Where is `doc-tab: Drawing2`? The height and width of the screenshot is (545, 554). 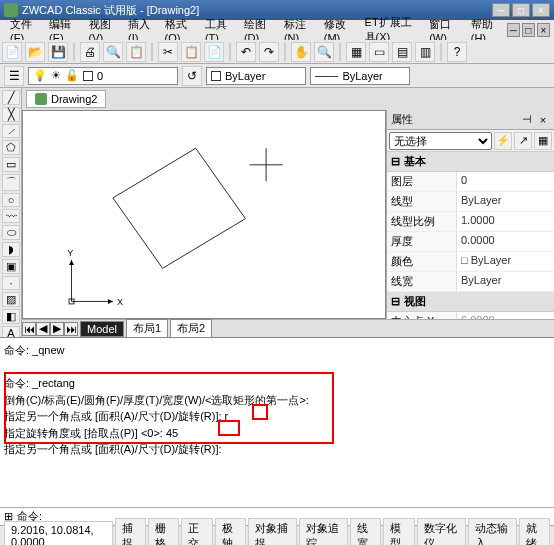
doc-tab: Drawing2 is located at coordinates (66, 99).